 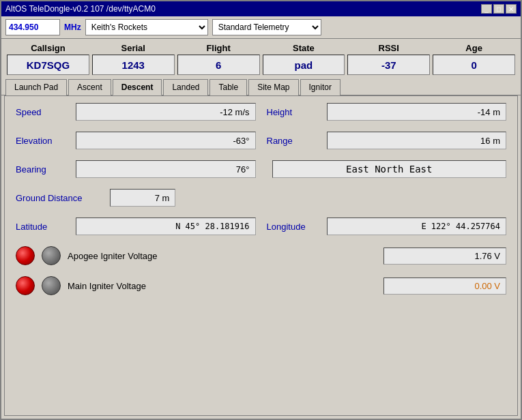 What do you see at coordinates (347, 198) in the screenshot?
I see `ground-dist-spacer` at bounding box center [347, 198].